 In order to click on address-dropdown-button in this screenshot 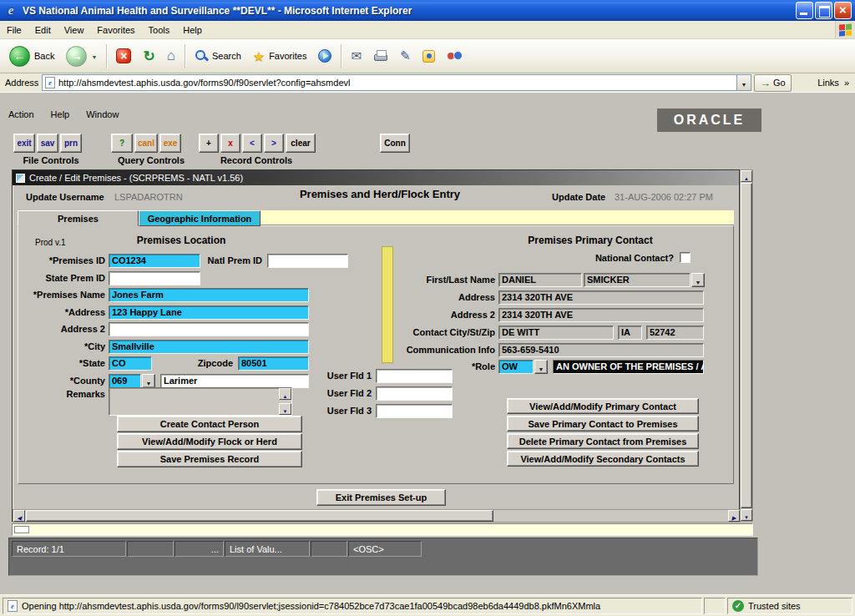, I will do `click(743, 83)`.